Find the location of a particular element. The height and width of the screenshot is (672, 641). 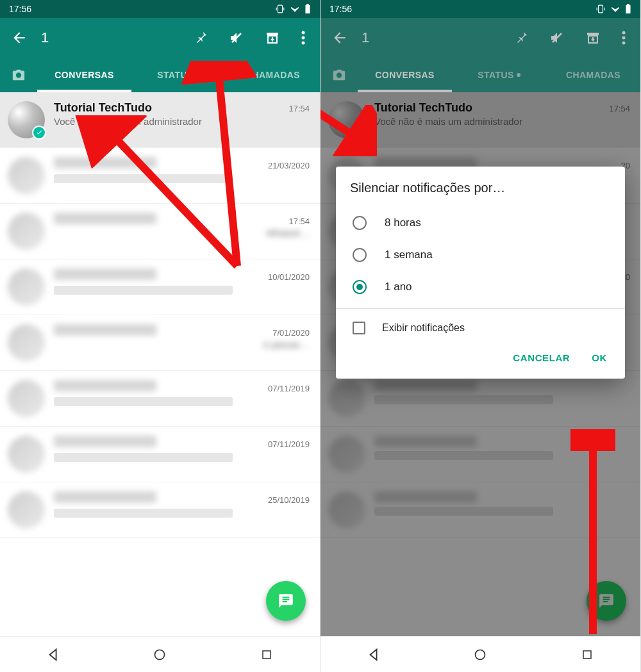

checkbox-icon is located at coordinates (359, 328).